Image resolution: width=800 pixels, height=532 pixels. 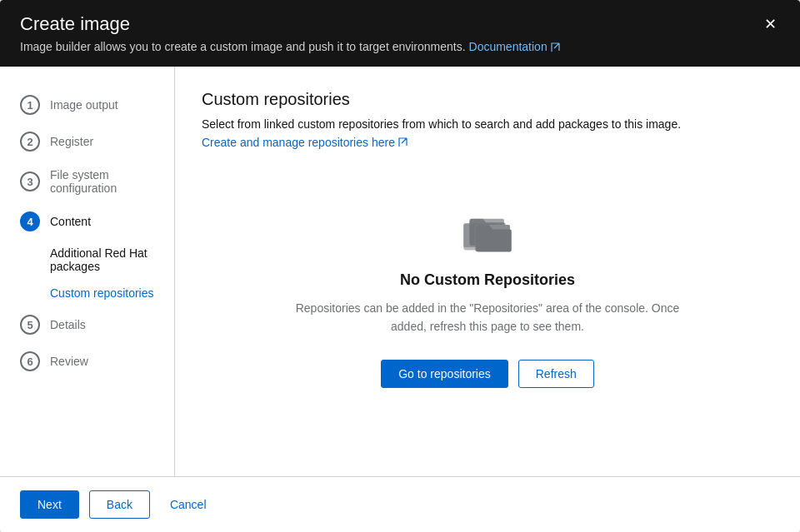 I want to click on empty-state-desc: Repositories can be added in the "Reposi…, so click(x=488, y=318).